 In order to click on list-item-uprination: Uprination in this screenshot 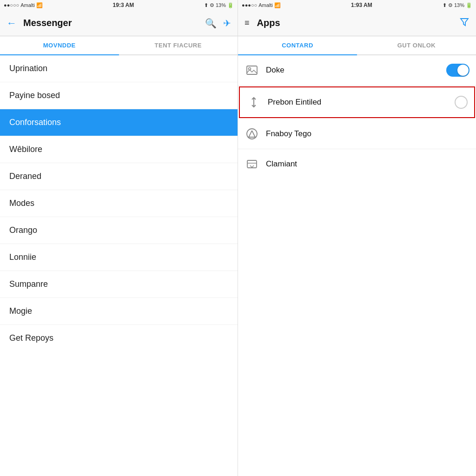, I will do `click(119, 69)`.